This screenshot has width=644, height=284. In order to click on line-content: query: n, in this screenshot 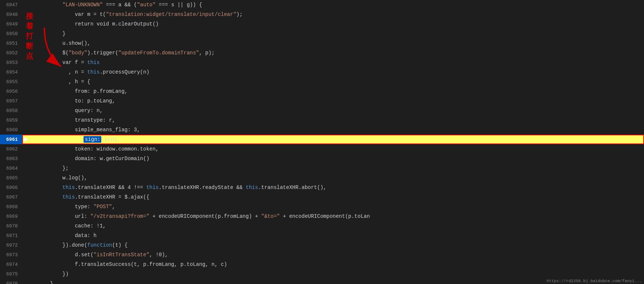, I will do `click(333, 111)`.